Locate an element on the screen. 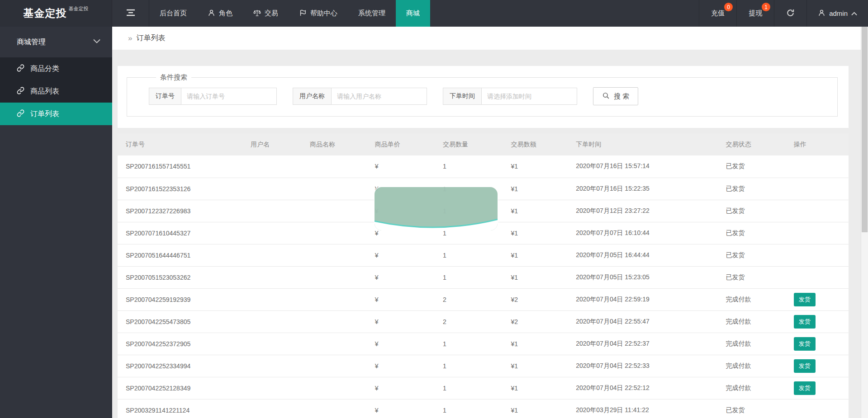 This screenshot has width=868, height=418. refresh-button is located at coordinates (790, 14).